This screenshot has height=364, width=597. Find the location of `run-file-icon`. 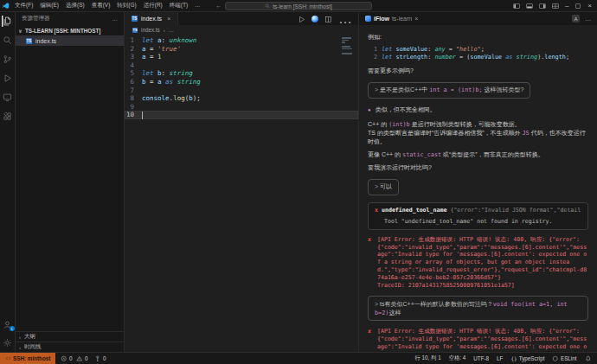

run-file-icon is located at coordinates (301, 19).